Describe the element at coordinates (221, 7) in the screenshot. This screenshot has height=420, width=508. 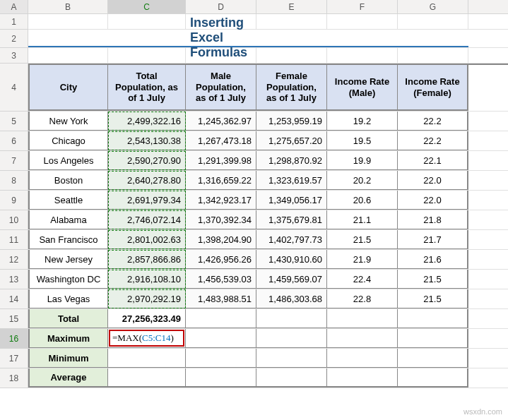
I see `col-header-d: D` at that location.